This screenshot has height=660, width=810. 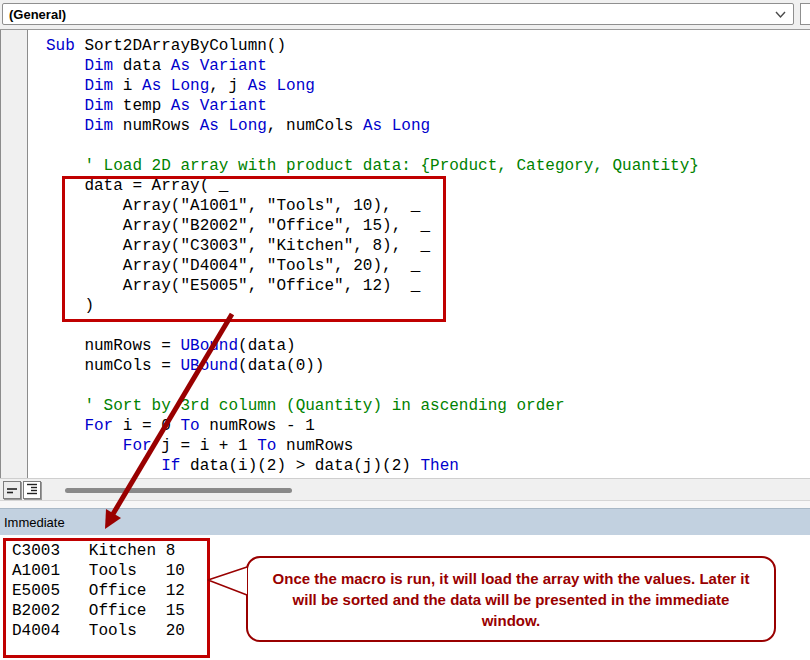 I want to click on code-line: If data(i)(2) > data(j)(2) Then, so click(x=372, y=466).